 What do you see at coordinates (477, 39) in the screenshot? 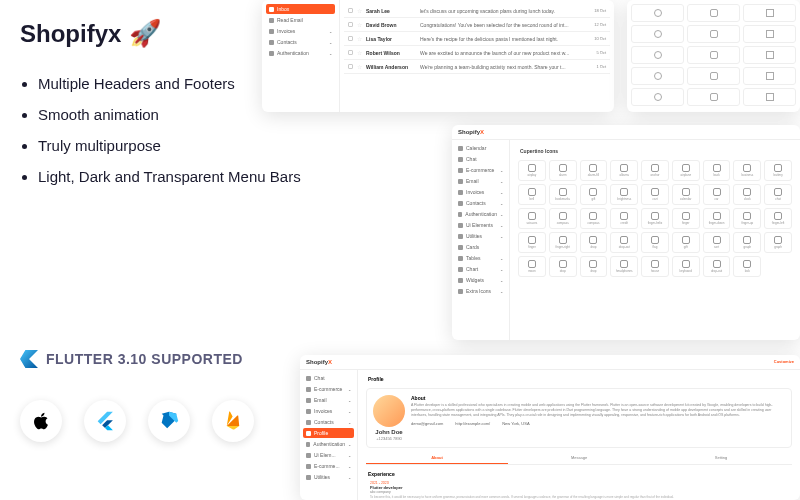
I see `email-row: ☆Lisa TaylorHere's the recipe for the de…` at bounding box center [477, 39].